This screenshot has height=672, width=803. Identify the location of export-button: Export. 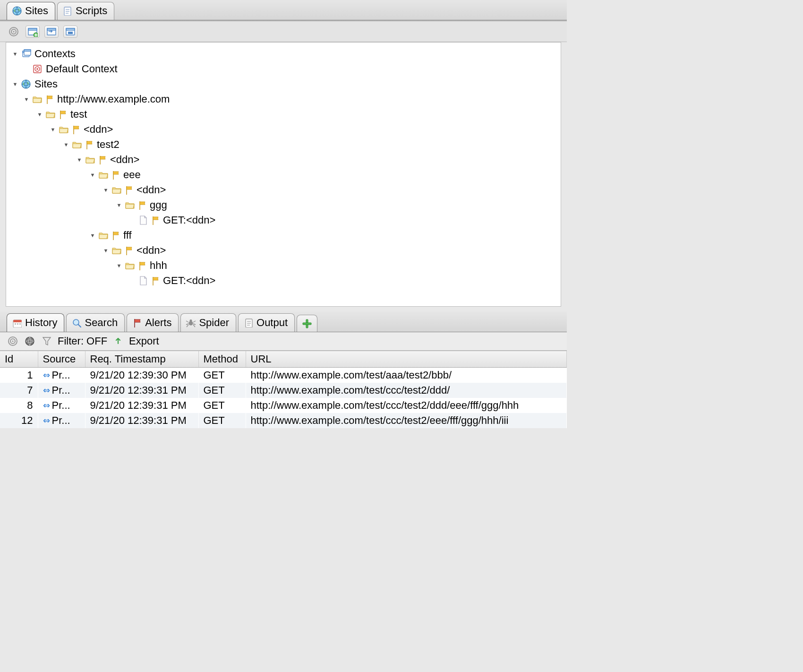
(144, 341).